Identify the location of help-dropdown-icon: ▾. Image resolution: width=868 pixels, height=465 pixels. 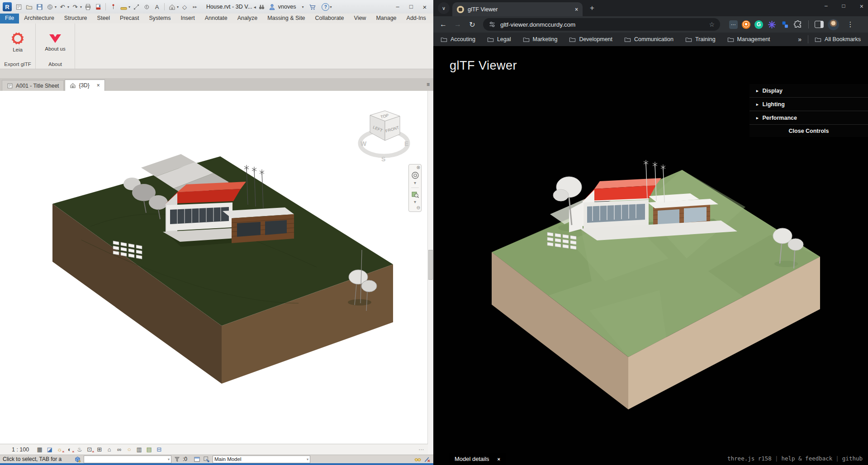
(331, 7).